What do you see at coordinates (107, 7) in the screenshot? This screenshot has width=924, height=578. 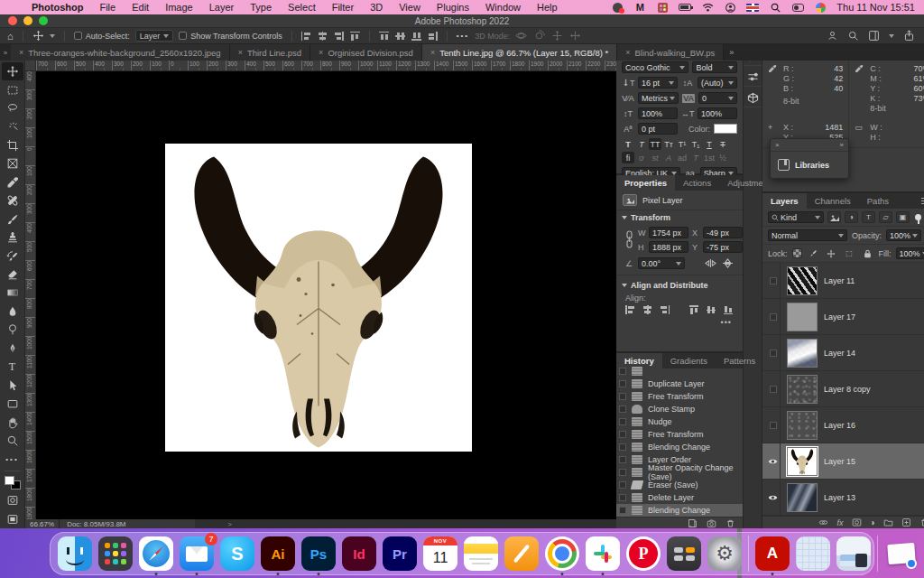 I see `menu-item: File` at bounding box center [107, 7].